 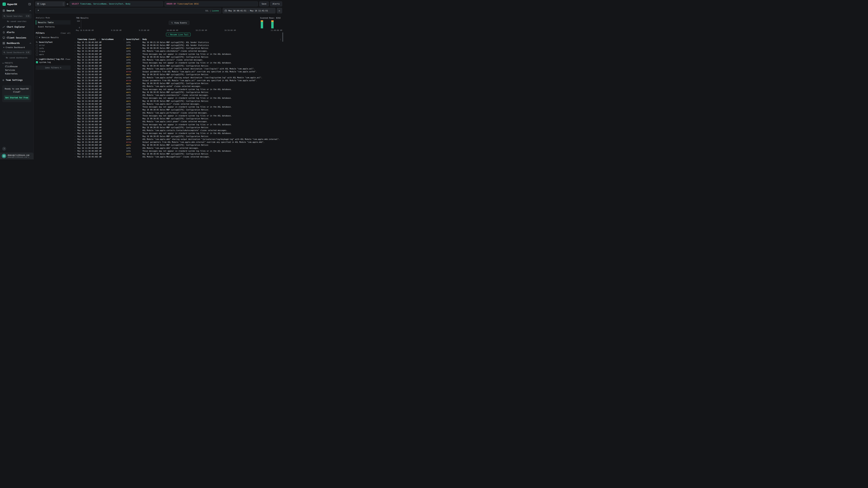 I want to click on saved-searches-input: Saved Searches ⌘ K, so click(x=17, y=16).